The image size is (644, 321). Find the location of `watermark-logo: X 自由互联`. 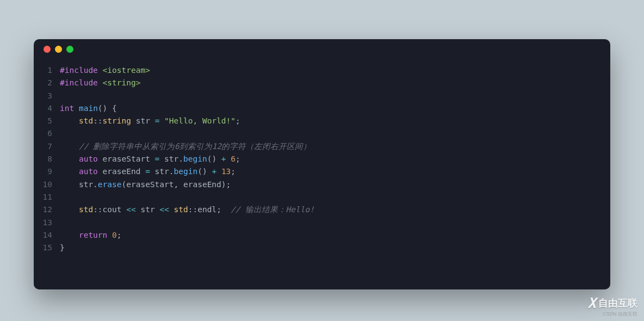

watermark-logo: X 自由互联 is located at coordinates (612, 303).